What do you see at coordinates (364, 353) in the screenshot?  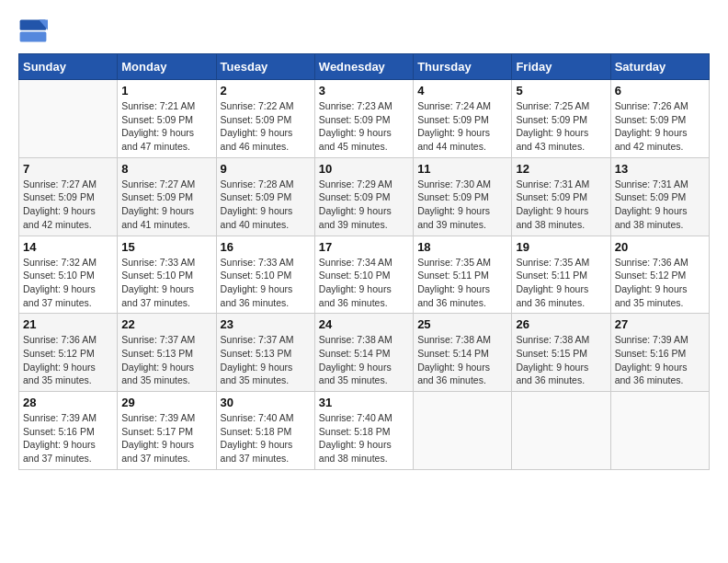 I see `calendar-cell: 24Sunrise: 7:38 AM Sunset: 5:14 PM Dayli…` at bounding box center [364, 353].